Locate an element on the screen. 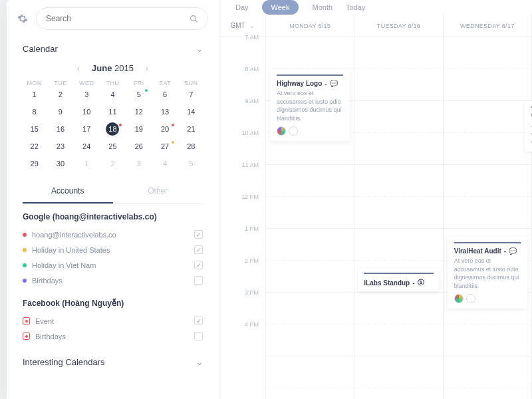  calendar-day: 10 is located at coordinates (86, 112).